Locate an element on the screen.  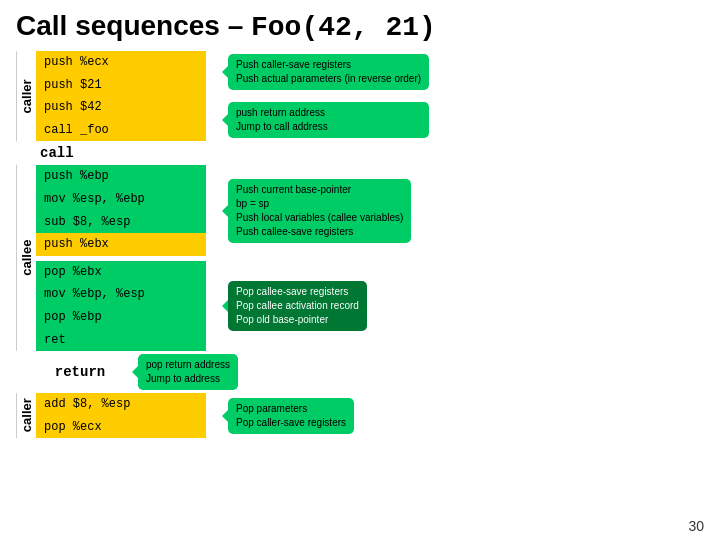
bubble-callee-top: Push current base-pointerbp = spPush loc… is located at coordinates (320, 211).